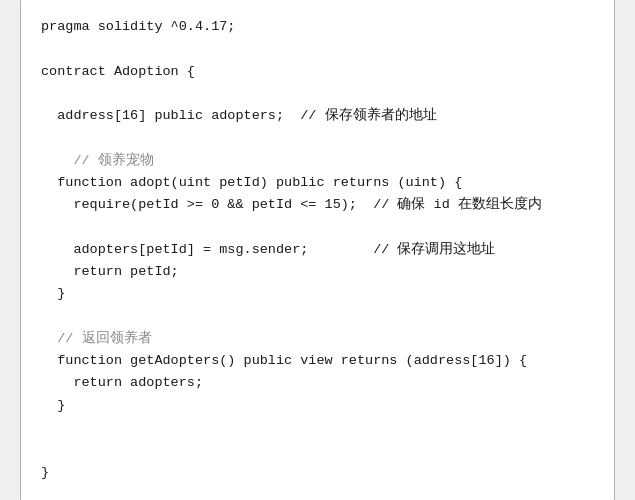  What do you see at coordinates (292, 204) in the screenshot?
I see `code-line: require(petId >= 0 && petId <= 15); // 确…` at bounding box center [292, 204].